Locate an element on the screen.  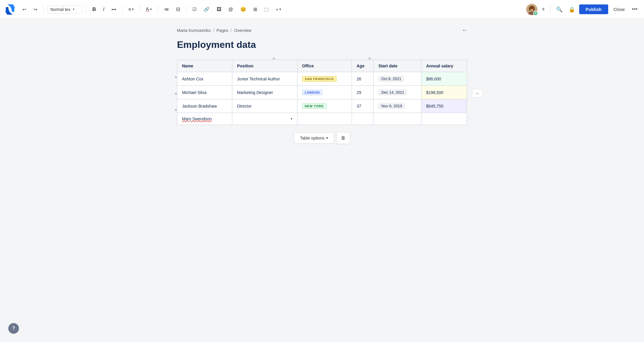
cell-position: Director is located at coordinates (265, 106).